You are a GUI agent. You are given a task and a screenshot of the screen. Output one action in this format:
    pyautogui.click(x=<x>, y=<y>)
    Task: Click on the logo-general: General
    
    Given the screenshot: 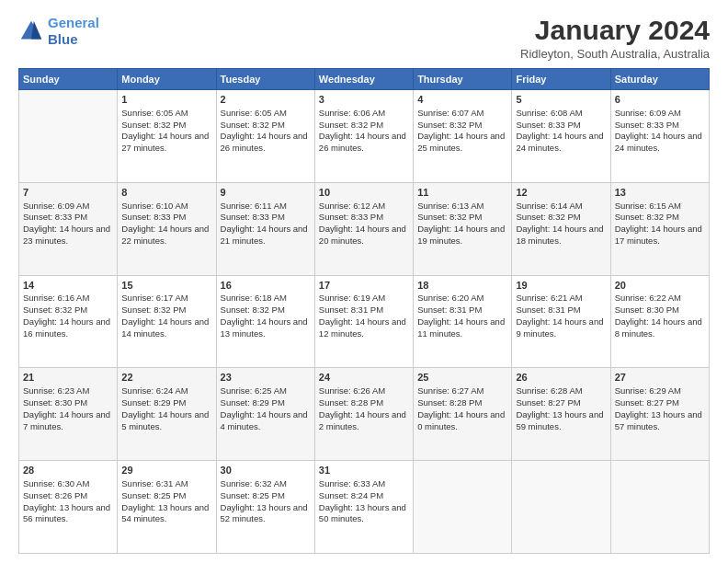 What is the action you would take?
    pyautogui.click(x=74, y=22)
    